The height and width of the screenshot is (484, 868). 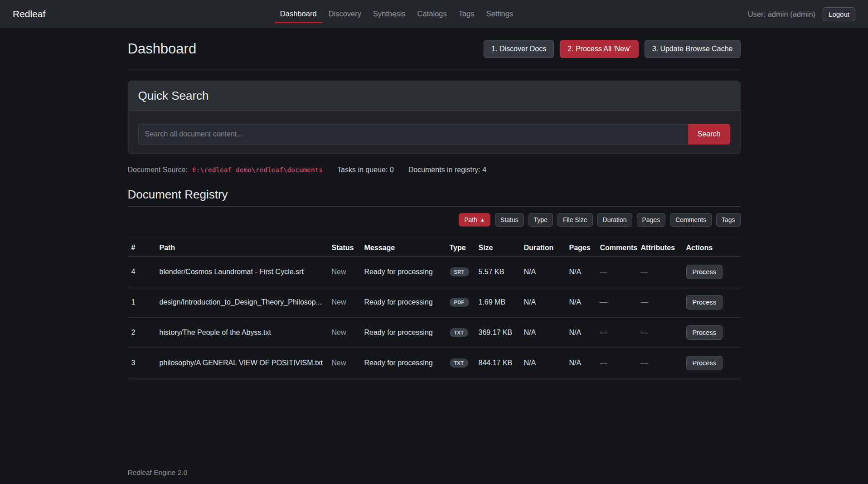 I want to click on table-row: 1 design/Introduction_to_Design_Theory_P…, so click(x=434, y=303).